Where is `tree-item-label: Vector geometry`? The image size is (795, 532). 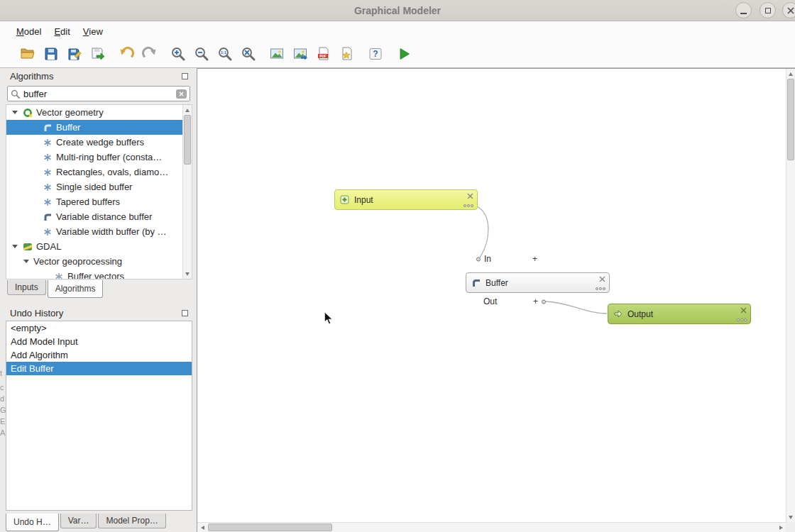 tree-item-label: Vector geometry is located at coordinates (70, 112).